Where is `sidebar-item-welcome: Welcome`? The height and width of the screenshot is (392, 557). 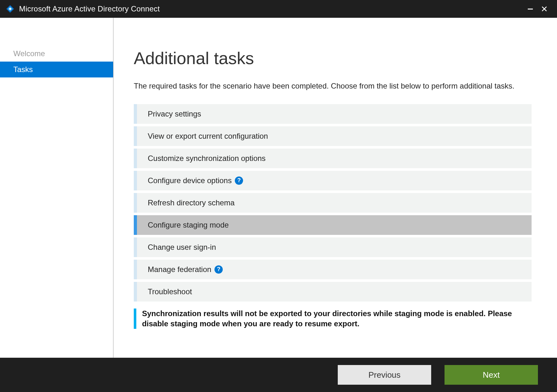 sidebar-item-welcome: Welcome is located at coordinates (57, 54).